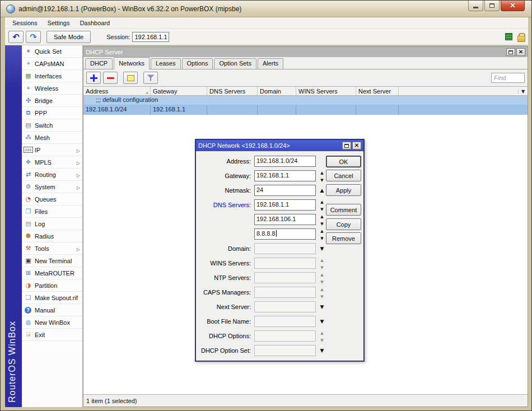 This screenshot has width=532, height=411. I want to click on dhcp-close-button: ✕, so click(521, 52).